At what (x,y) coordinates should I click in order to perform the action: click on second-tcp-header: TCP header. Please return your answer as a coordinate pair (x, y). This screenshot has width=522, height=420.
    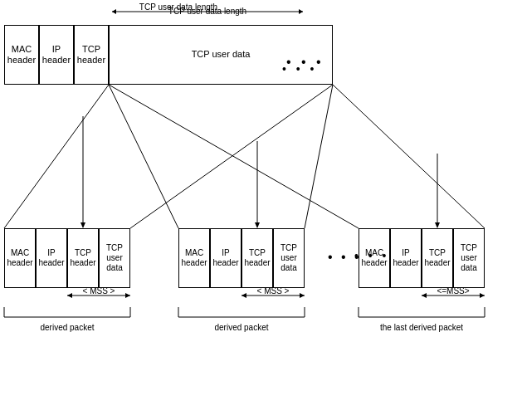
    Looking at the image, I should click on (257, 258).